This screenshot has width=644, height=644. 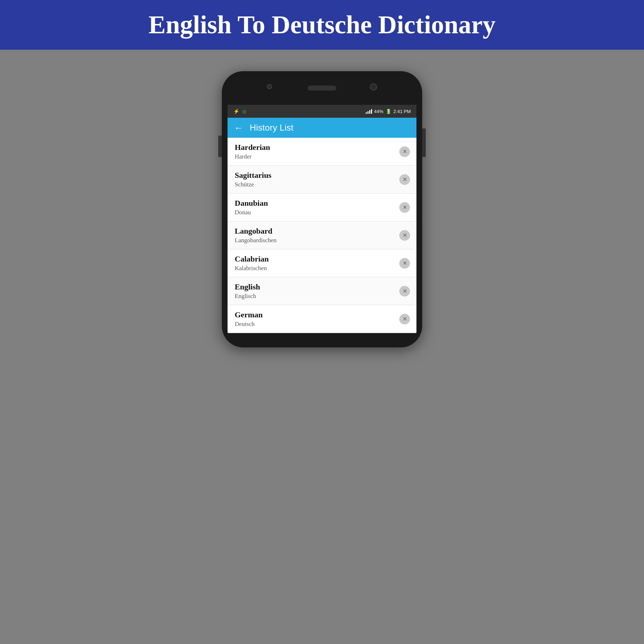 I want to click on list-item: Harderian Harder ✕, so click(x=322, y=152).